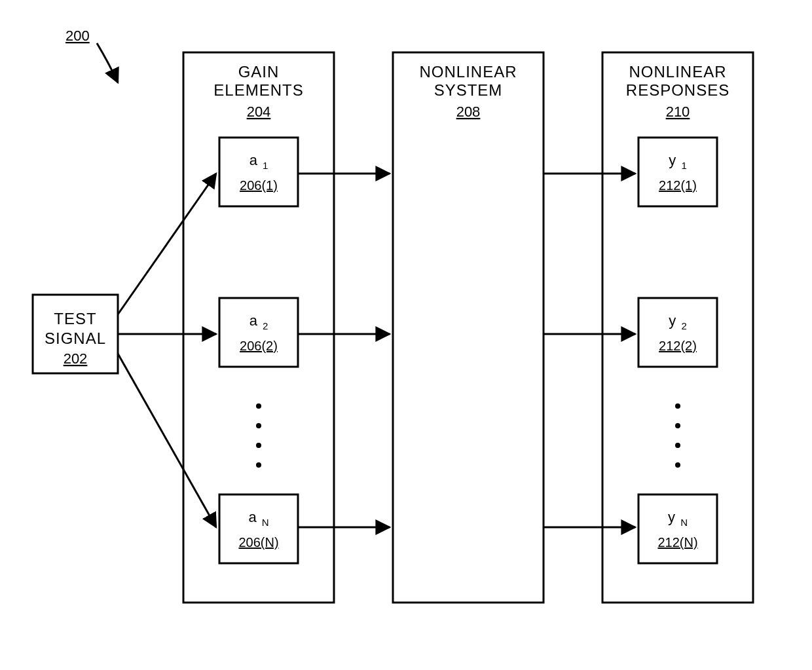 The height and width of the screenshot is (670, 812). I want to click on gain-element-1-ref: 206(1), so click(259, 185).